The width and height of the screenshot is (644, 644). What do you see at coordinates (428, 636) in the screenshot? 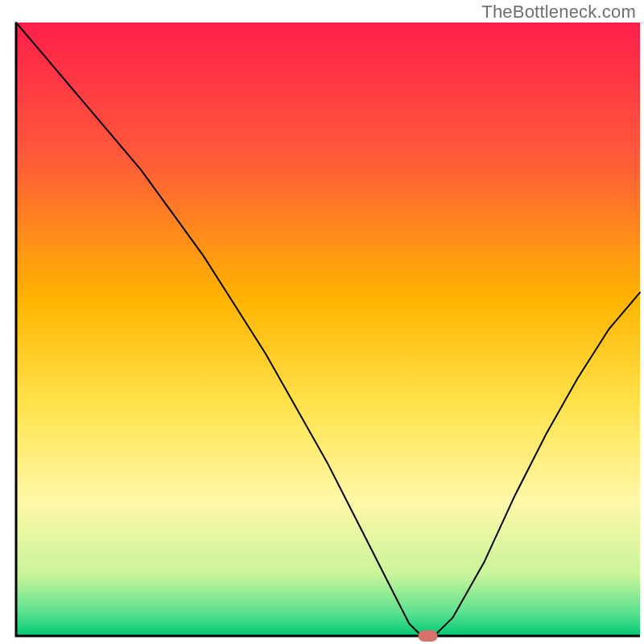
I see `sweet-spot-marker` at bounding box center [428, 636].